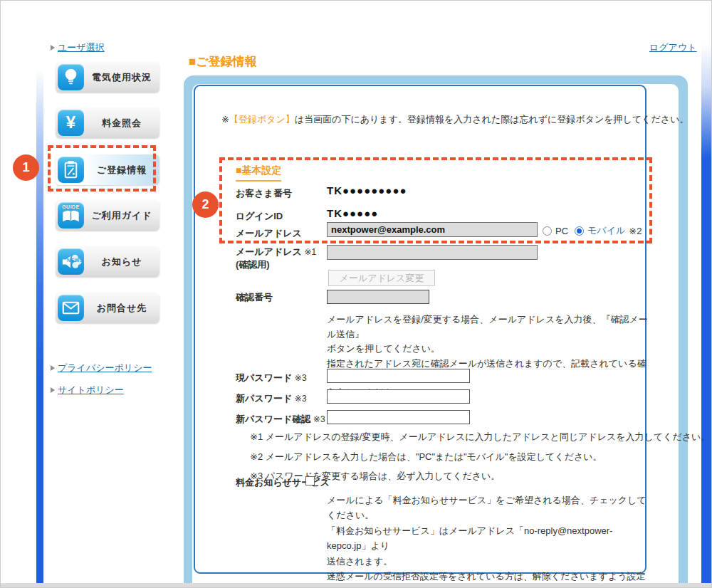 Image resolution: width=712 pixels, height=588 pixels. Describe the element at coordinates (300, 399) in the screenshot. I see `new-password-note: ※3` at that location.